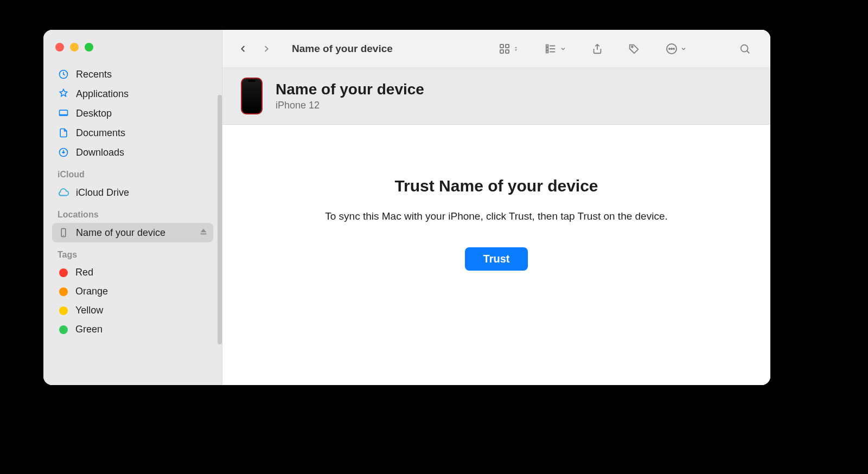 This screenshot has height=474, width=868. What do you see at coordinates (63, 74) in the screenshot?
I see `clock-icon` at bounding box center [63, 74].